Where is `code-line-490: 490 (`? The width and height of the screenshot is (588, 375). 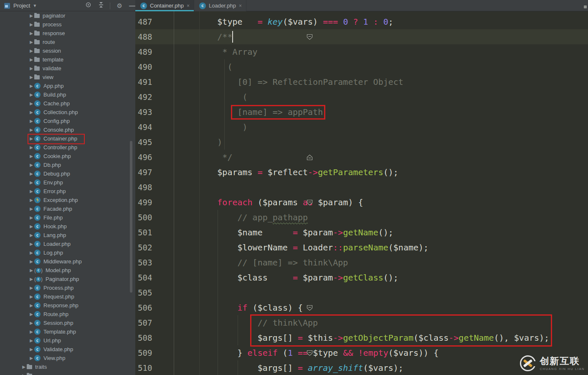
code-line-490: 490 ( is located at coordinates (362, 67).